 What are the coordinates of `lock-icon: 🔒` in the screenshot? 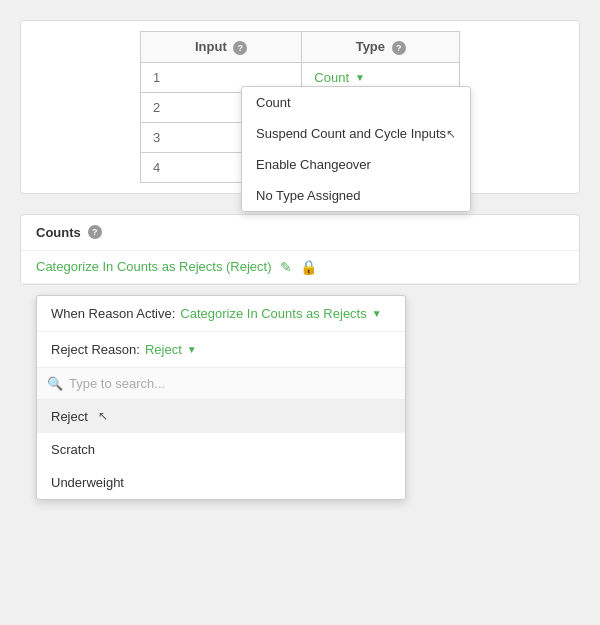 It's located at (308, 267).